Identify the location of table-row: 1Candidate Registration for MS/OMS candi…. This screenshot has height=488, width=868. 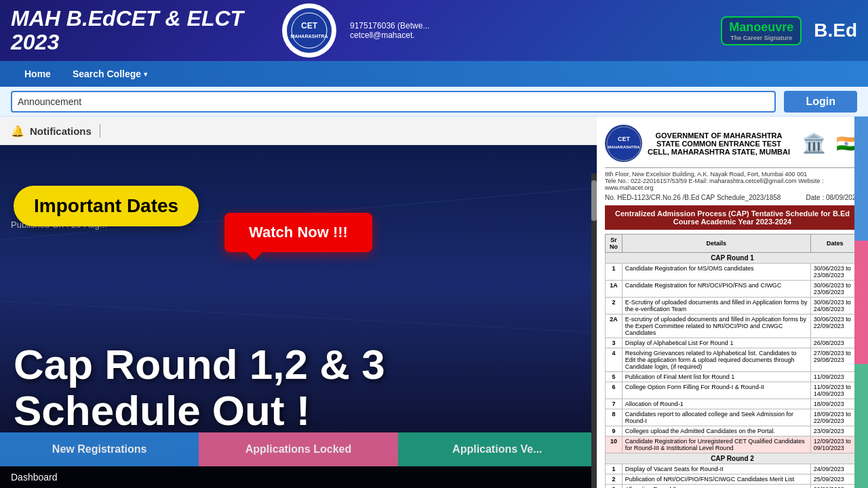
(732, 272).